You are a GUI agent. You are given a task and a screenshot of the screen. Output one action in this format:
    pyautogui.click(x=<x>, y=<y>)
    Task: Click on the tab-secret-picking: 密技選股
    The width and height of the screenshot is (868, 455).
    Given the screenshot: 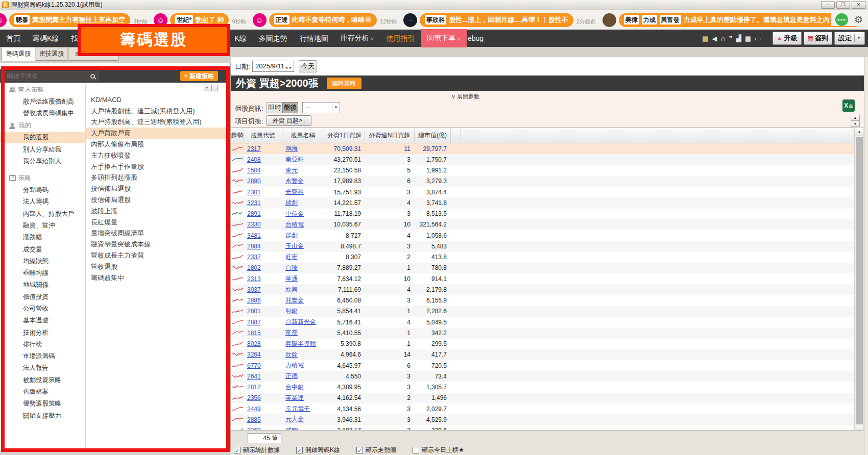 What is the action you would take?
    pyautogui.click(x=52, y=54)
    